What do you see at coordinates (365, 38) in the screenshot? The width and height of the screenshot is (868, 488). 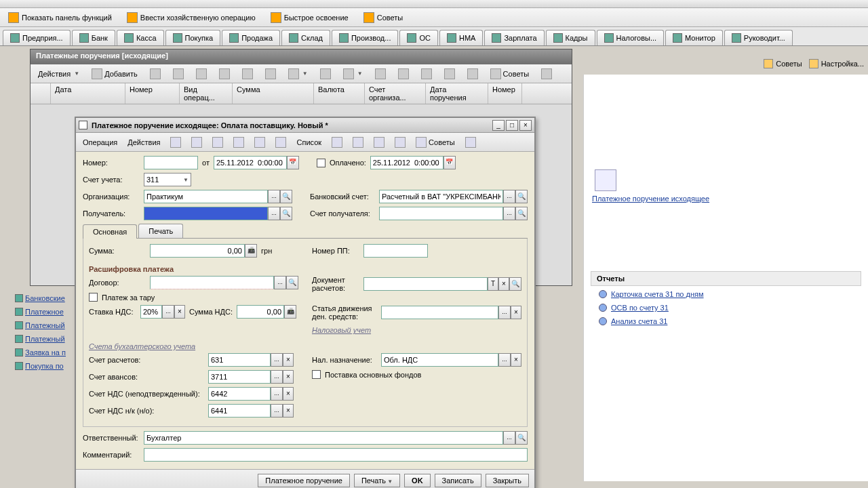 I see `tab-production: Производ...` at bounding box center [365, 38].